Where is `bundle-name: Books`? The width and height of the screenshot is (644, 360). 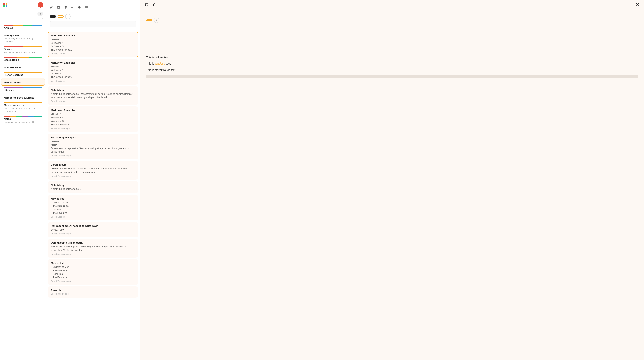 bundle-name: Books is located at coordinates (23, 49).